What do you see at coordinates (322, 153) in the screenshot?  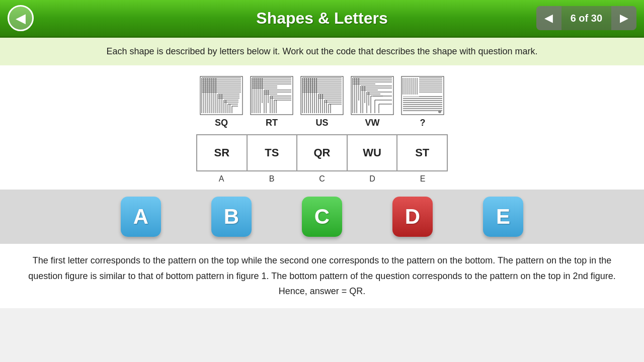 I see `answer-grid: SR TS QR WU ST` at bounding box center [322, 153].